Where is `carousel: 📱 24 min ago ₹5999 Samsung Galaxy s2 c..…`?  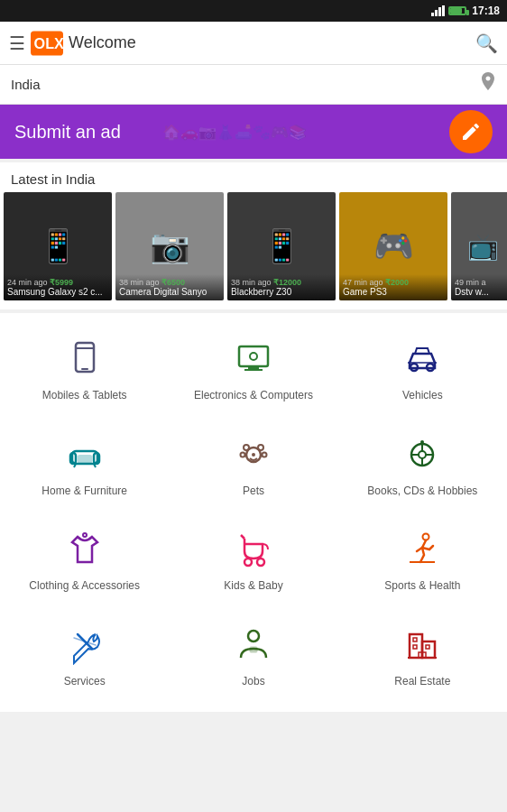 carousel: 📱 24 min ago ₹5999 Samsung Galaxy s2 c..… is located at coordinates (254, 251).